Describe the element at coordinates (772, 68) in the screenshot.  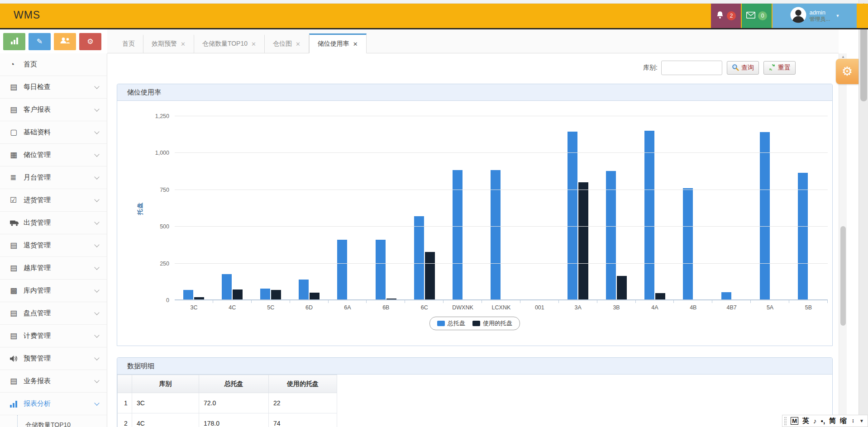
I see `refresh-icon` at that location.